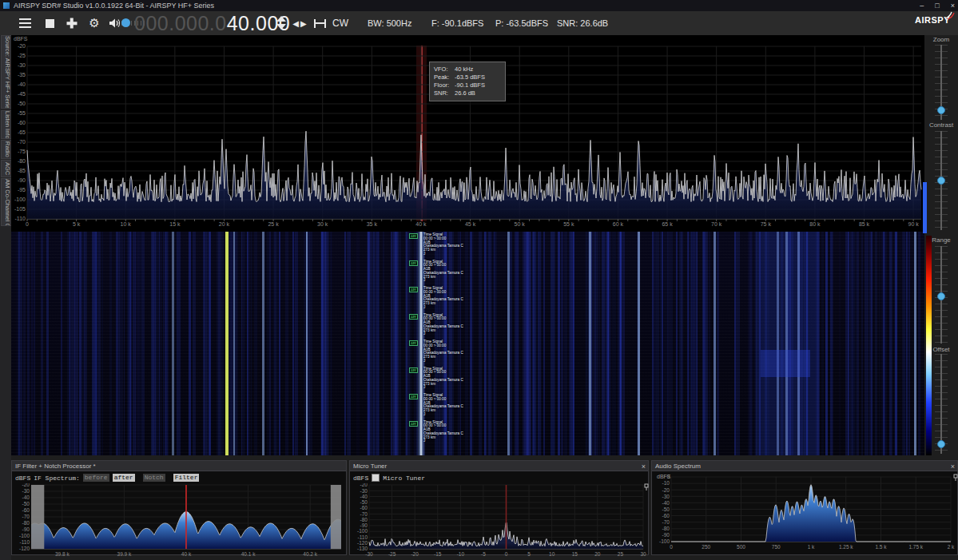 The width and height of the screenshot is (958, 560). What do you see at coordinates (522, 23) in the screenshot?
I see `peak-readout: P: -63.5dBFS` at bounding box center [522, 23].